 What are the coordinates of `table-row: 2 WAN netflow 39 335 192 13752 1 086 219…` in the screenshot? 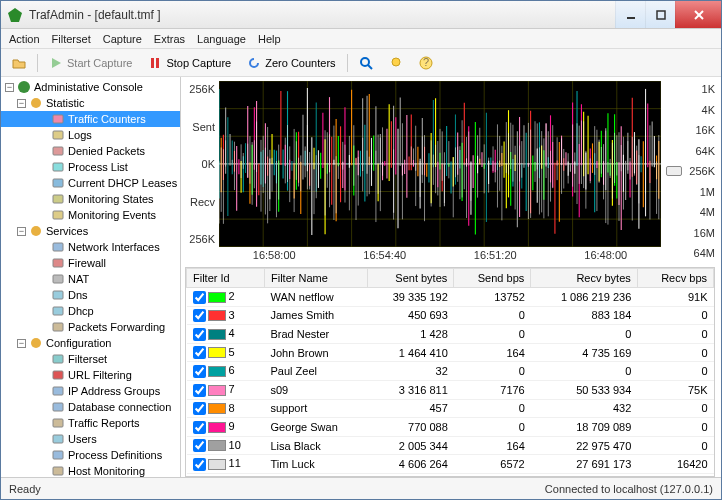 It's located at (450, 298).